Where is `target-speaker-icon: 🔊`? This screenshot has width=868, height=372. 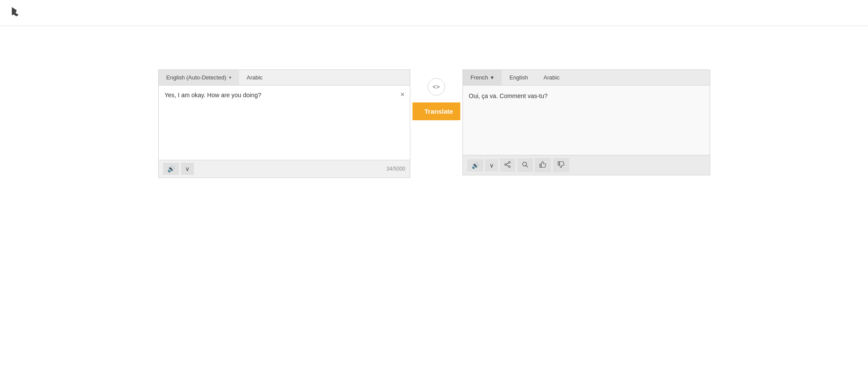
target-speaker-icon: 🔊 is located at coordinates (476, 165).